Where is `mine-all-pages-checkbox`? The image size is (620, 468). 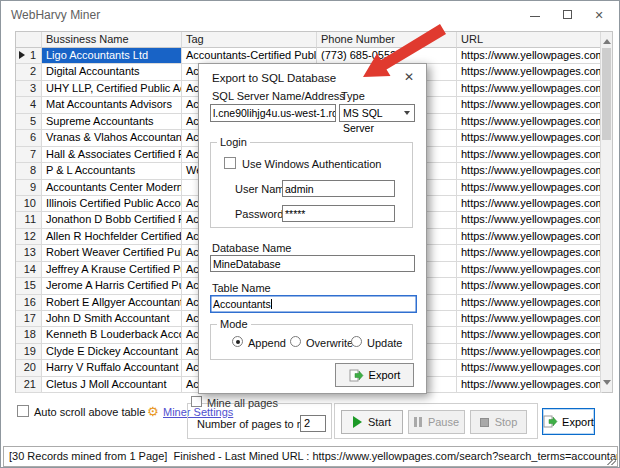
mine-all-pages-checkbox is located at coordinates (196, 402).